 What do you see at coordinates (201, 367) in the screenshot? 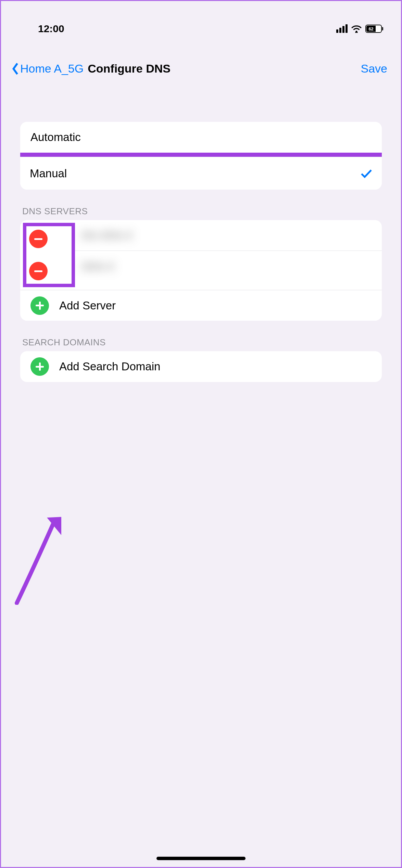
I see `search-domains-group: Add Search Domain` at bounding box center [201, 367].